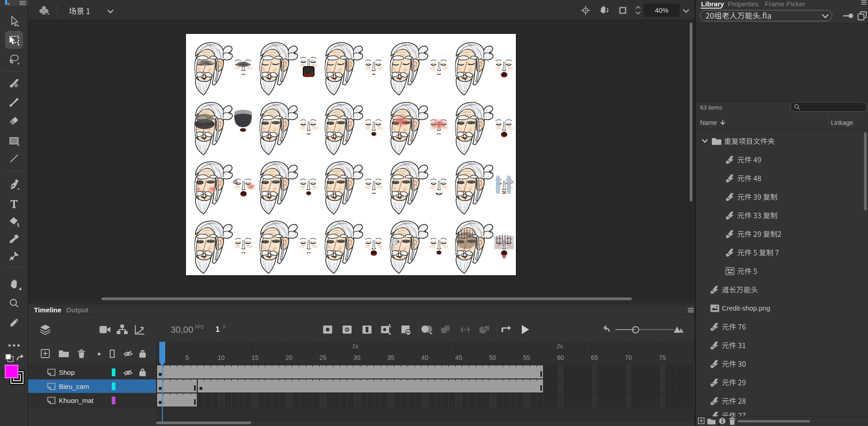 The image size is (868, 426). What do you see at coordinates (389, 326) in the screenshot?
I see `svg-text: A` at bounding box center [389, 326].